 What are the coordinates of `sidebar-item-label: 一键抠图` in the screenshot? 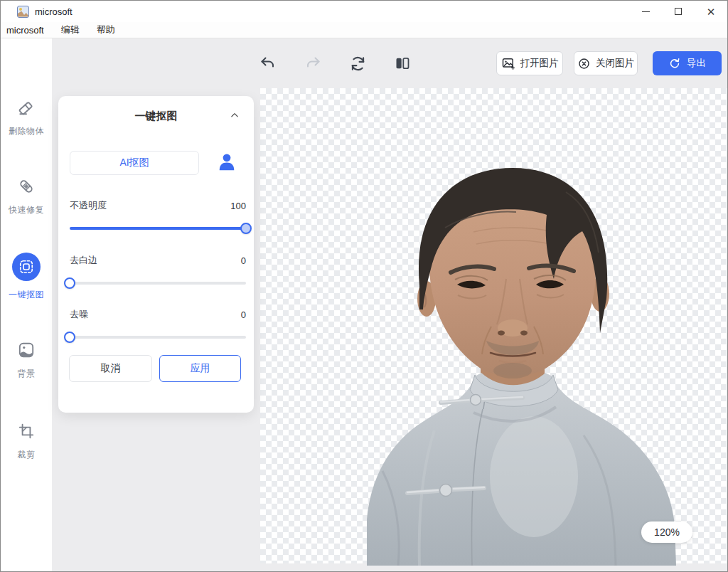 It's located at (26, 295).